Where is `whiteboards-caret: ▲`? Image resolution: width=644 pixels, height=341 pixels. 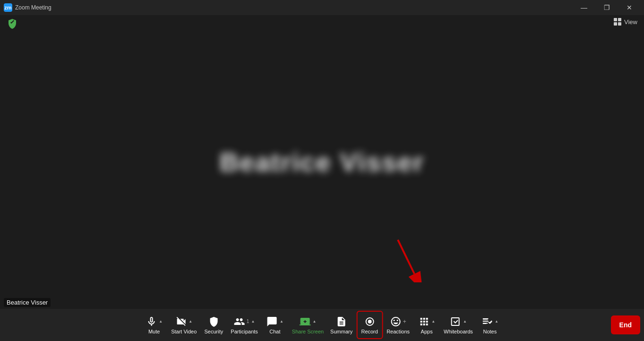 whiteboards-caret: ▲ is located at coordinates (465, 322).